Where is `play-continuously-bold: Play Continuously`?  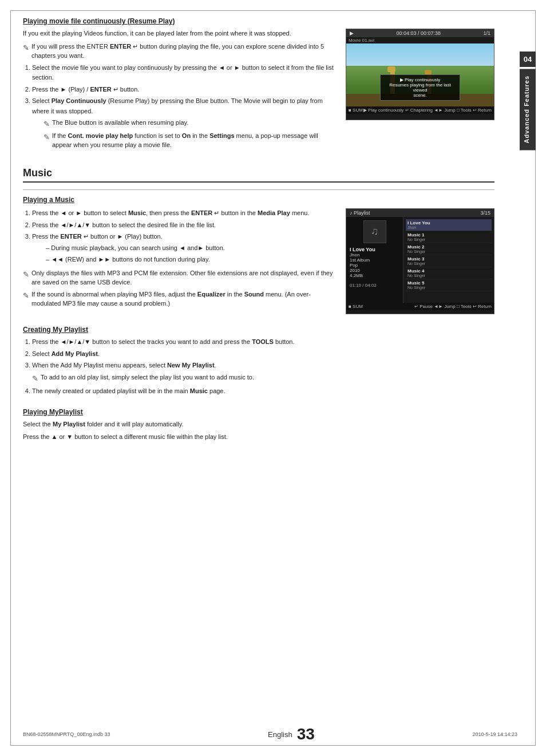
play-continuously-bold: Play Continuously is located at coordinates (79, 101).